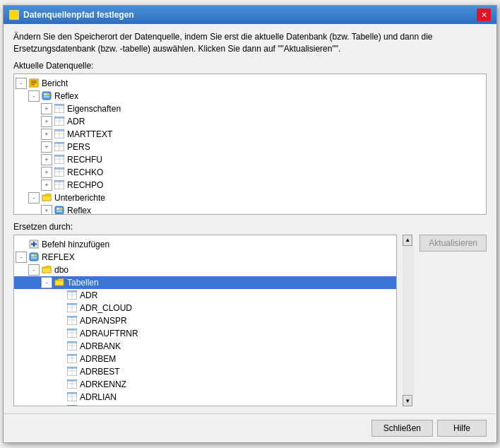 This screenshot has width=500, height=448. I want to click on tree-item-rechfu: + RECHFU, so click(250, 160).